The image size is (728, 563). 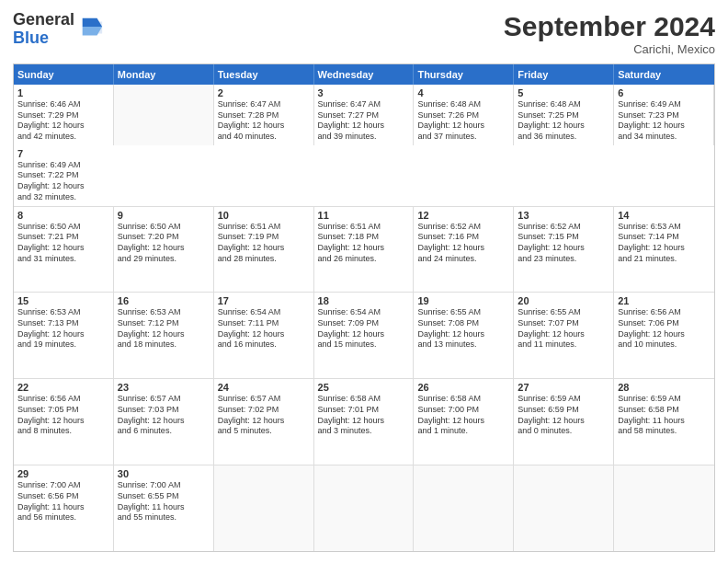 I want to click on day-header-tuesday: Tuesday, so click(x=265, y=75).